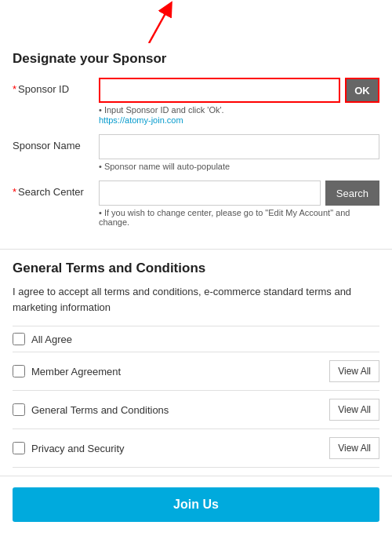 The width and height of the screenshot is (392, 558). I want to click on sponsor-name-input, so click(239, 147).